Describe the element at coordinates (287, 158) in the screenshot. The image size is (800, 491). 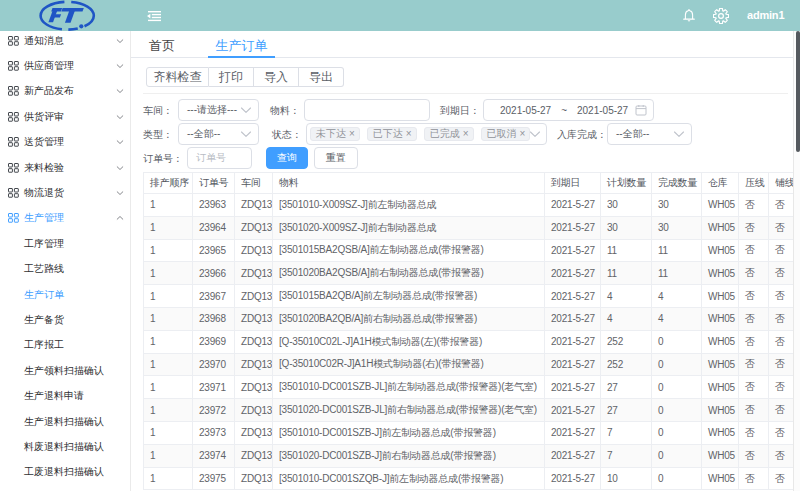
I see `search-button: 查询` at that location.